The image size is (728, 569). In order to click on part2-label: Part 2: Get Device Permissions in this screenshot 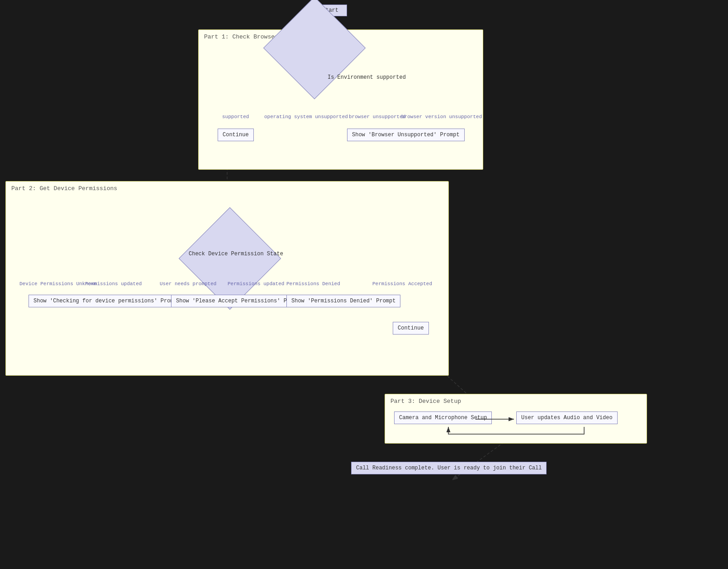, I will do `click(64, 188)`.